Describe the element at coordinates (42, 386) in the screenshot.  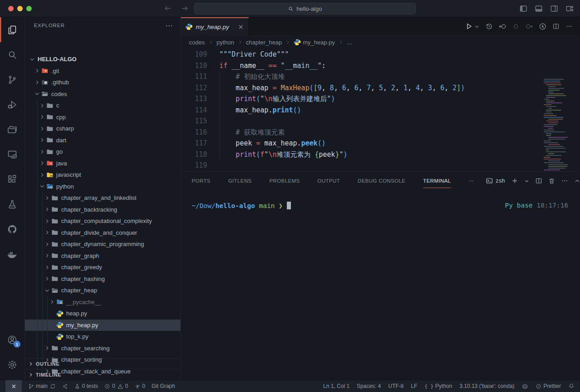
I see `status-git-branch: main` at that location.